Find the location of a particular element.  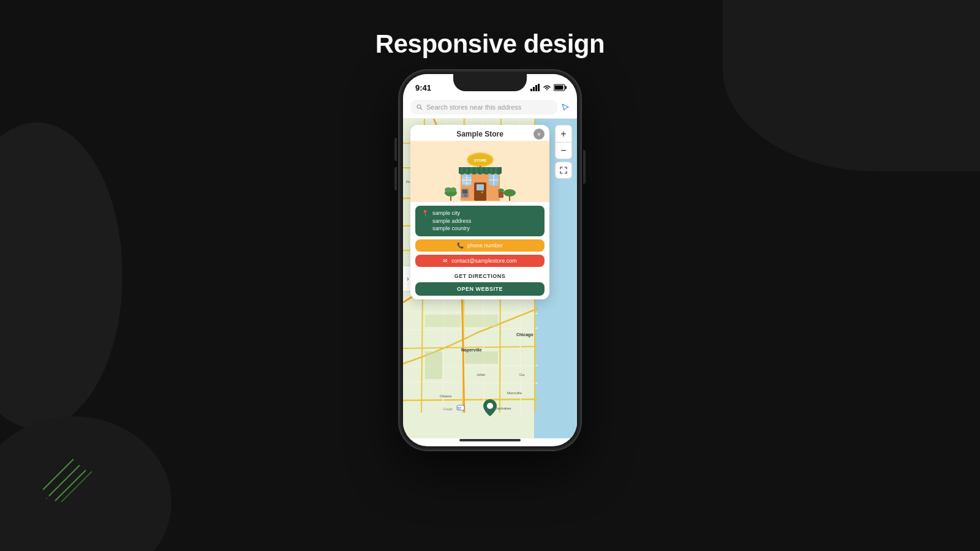

status-time: 9:41 is located at coordinates (423, 88).